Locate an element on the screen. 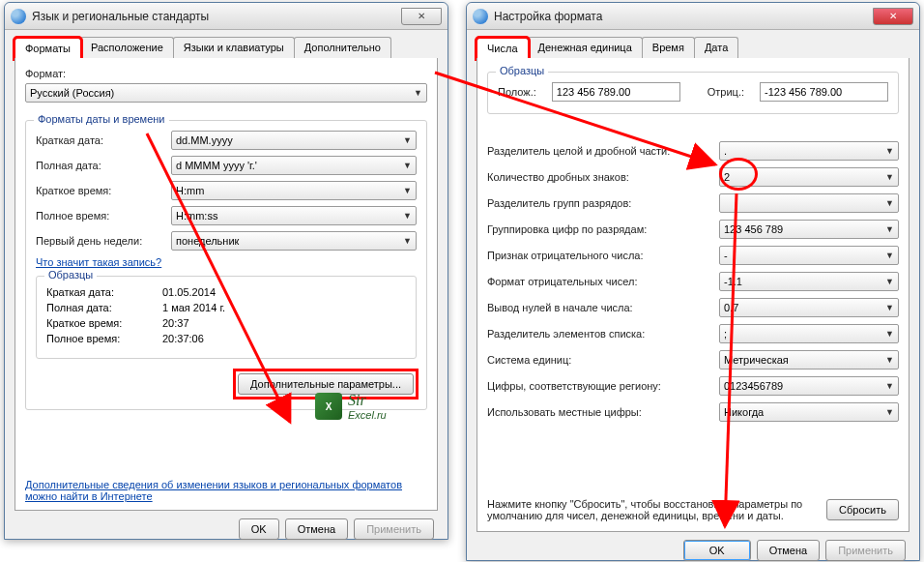  window-title: Настройка формата is located at coordinates (683, 16).